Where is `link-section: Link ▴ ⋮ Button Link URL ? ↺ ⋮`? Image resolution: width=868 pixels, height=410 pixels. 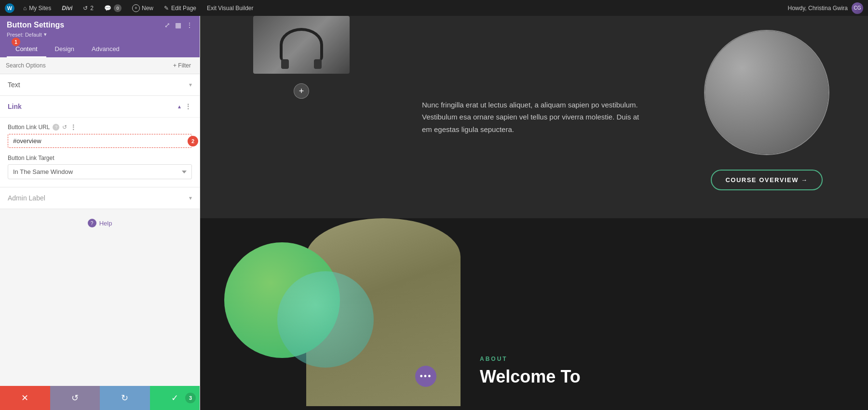
link-section: Link ▴ ⋮ Button Link URL ? ↺ ⋮ is located at coordinates (100, 142).